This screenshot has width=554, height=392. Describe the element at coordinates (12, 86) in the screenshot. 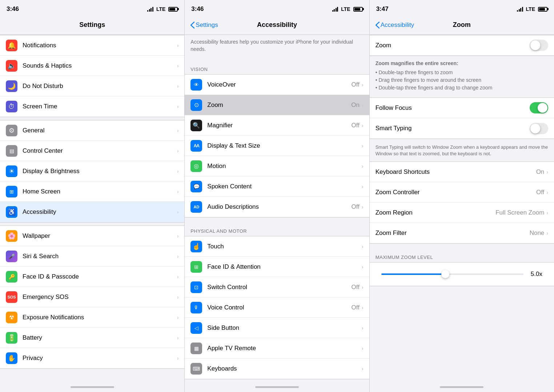

I see `dnd-icon: 🌙` at that location.